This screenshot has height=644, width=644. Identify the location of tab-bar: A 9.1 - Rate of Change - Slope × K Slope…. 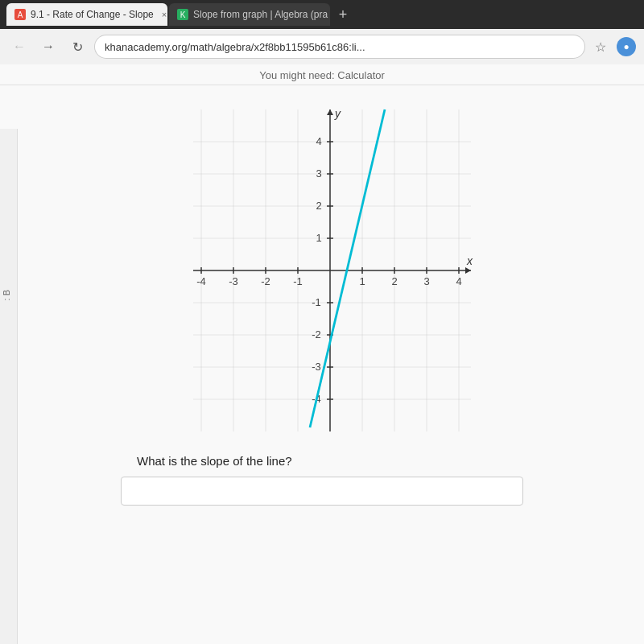
(322, 14).